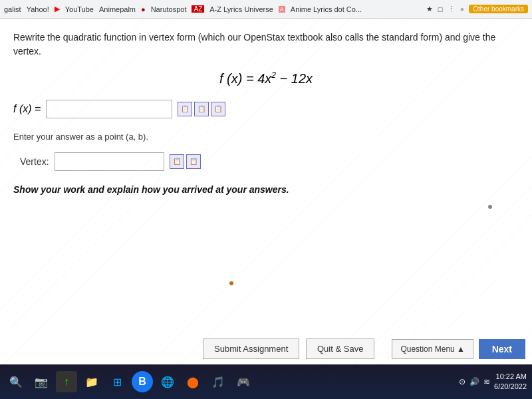 Image resolution: width=532 pixels, height=399 pixels. What do you see at coordinates (168, 382) in the screenshot?
I see `edge-taskbar-icon: 🌐` at bounding box center [168, 382].